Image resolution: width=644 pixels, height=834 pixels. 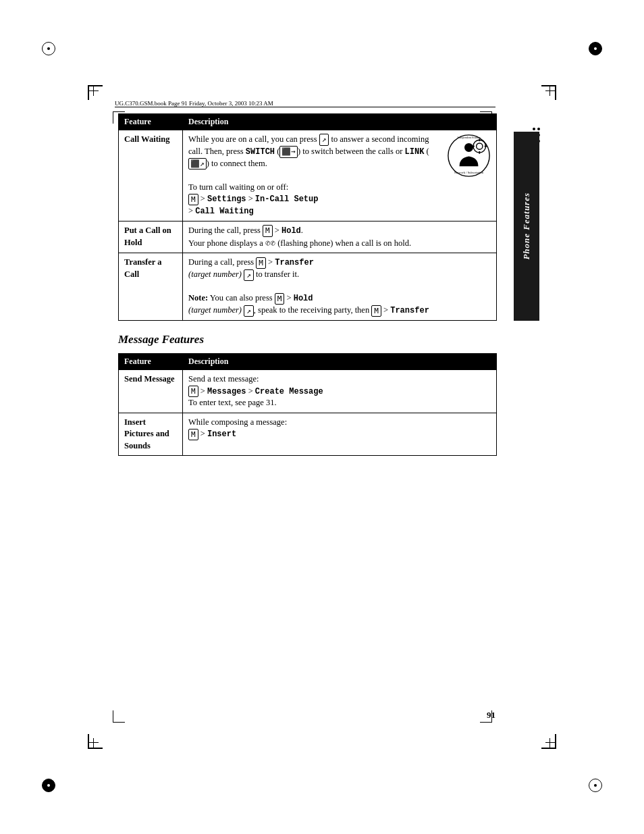 I want to click on col-header-feature: Feature, so click(x=151, y=122).